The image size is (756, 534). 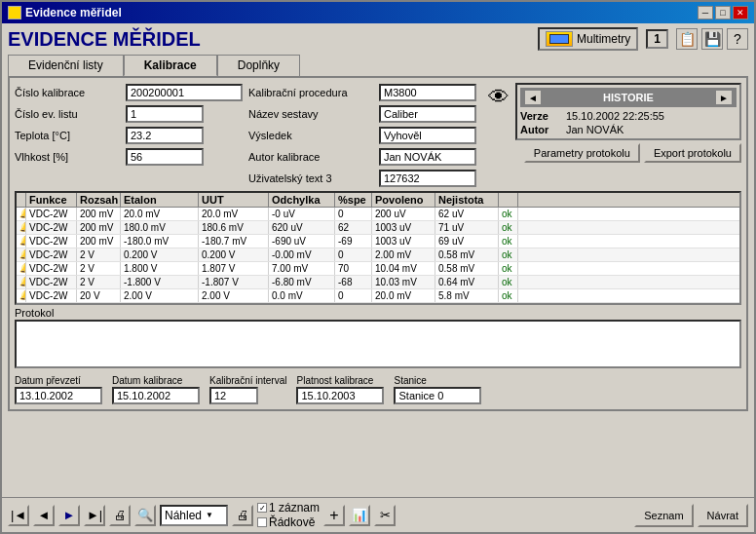 I want to click on tab-evidencni: Evidenční listy, so click(x=66, y=65).